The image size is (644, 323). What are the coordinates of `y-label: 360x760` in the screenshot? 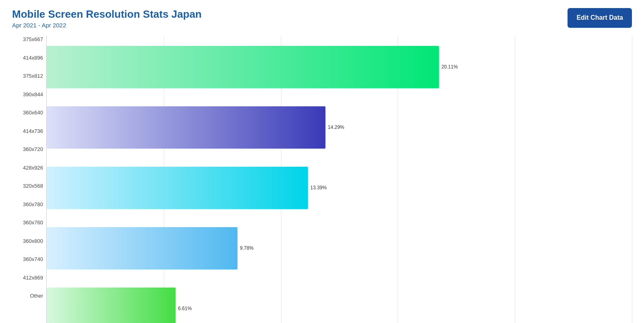 It's located at (29, 222).